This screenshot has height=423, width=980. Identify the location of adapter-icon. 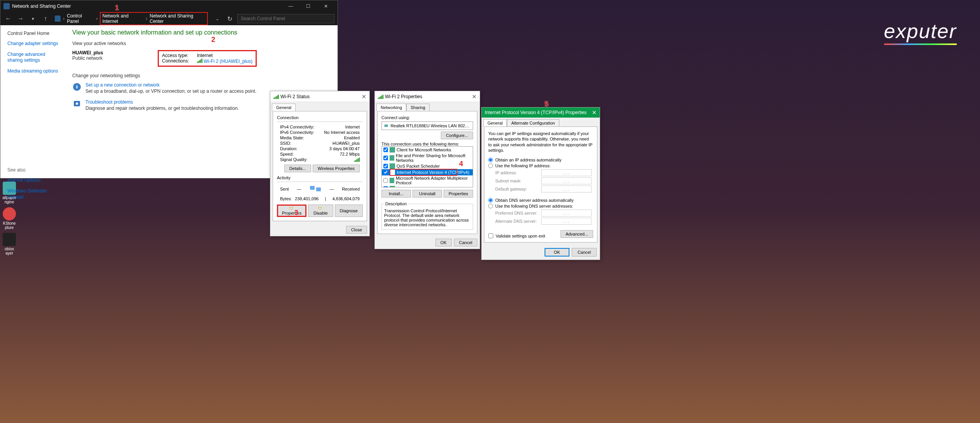
(386, 126).